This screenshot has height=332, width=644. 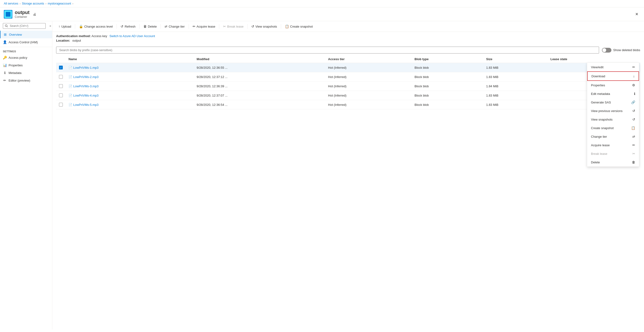 I want to click on file-link-0: LowPriVMs-1.mp3, so click(x=86, y=68).